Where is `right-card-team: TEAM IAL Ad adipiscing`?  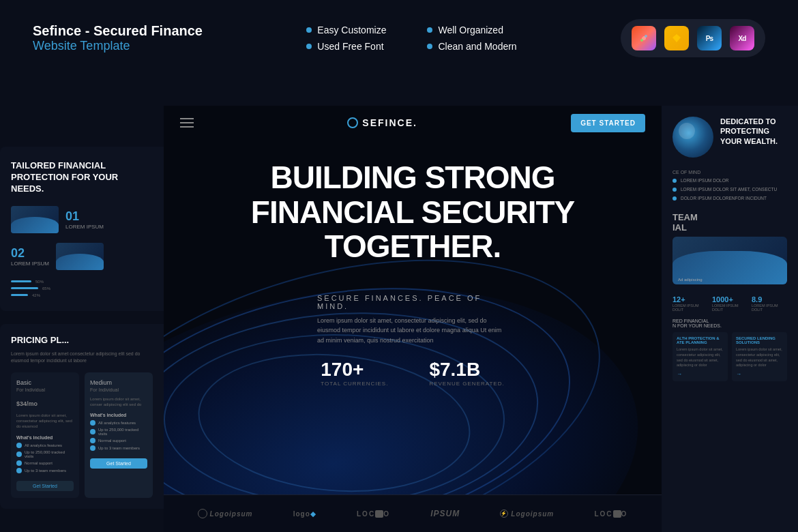
right-card-team: TEAM IAL Ad adipiscing is located at coordinates (730, 248).